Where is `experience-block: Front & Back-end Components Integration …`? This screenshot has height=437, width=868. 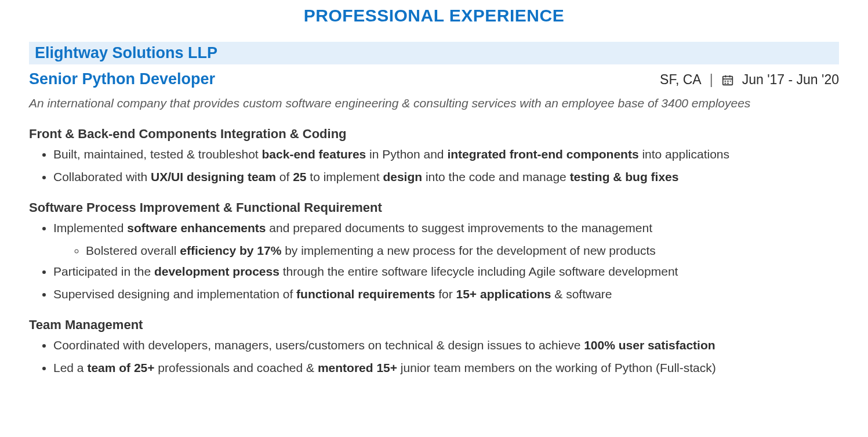
experience-block: Front & Back-end Components Integration … is located at coordinates (434, 157).